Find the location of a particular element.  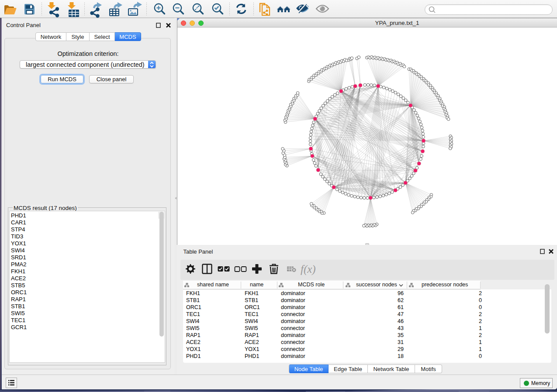

svg-text: f(x) is located at coordinates (308, 269).